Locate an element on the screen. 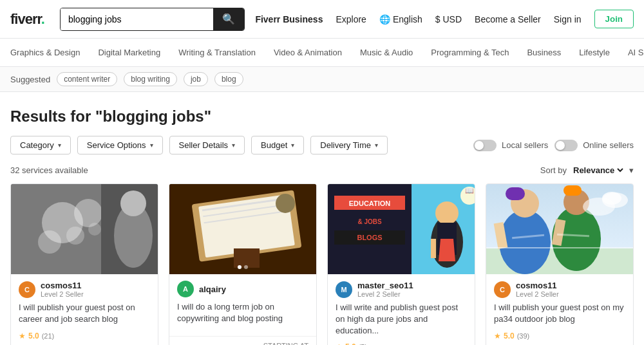  cat-graphics: Graphics & Design is located at coordinates (45, 53).